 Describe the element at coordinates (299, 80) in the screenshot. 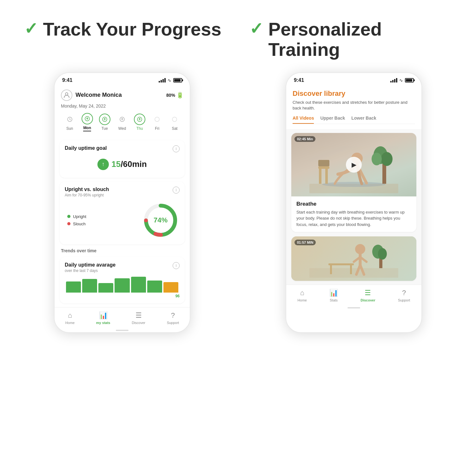

I see `time-right: 9:41` at that location.